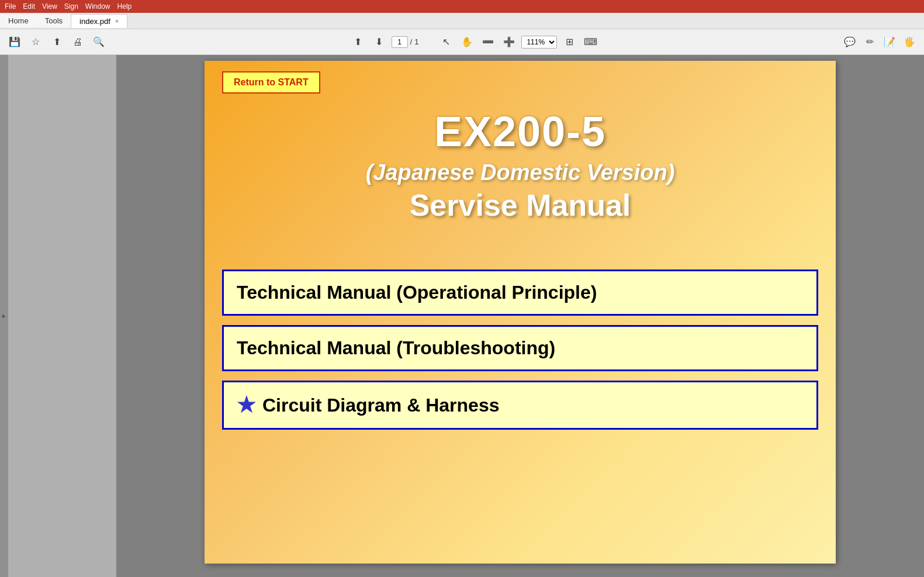  Describe the element at coordinates (400, 42) in the screenshot. I see `page-number-input` at that location.